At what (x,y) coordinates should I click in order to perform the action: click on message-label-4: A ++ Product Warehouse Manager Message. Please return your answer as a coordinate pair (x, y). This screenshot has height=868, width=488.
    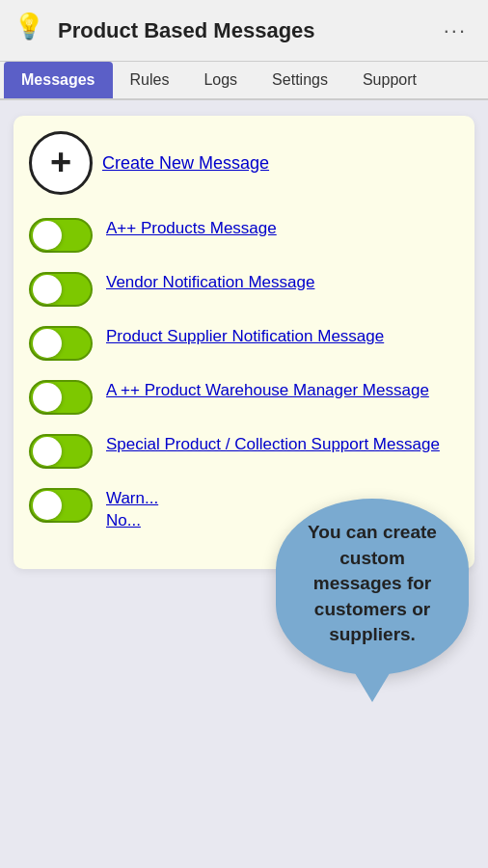
    Looking at the image, I should click on (268, 390).